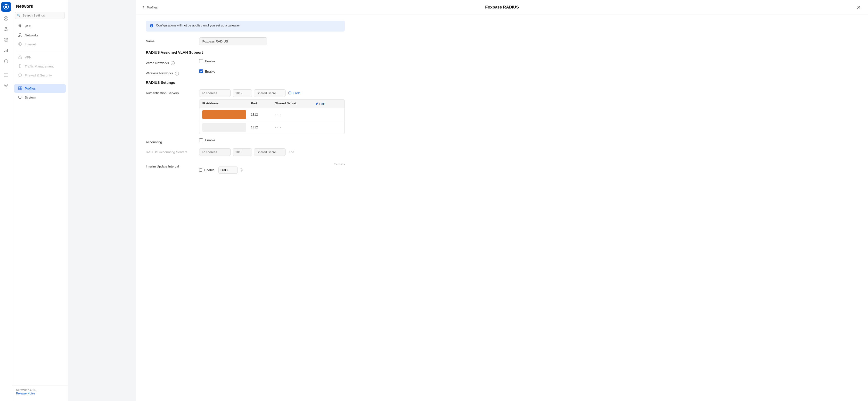 The height and width of the screenshot is (401, 868). What do you see at coordinates (226, 104) in the screenshot?
I see `col-ip: IP Address` at bounding box center [226, 104].